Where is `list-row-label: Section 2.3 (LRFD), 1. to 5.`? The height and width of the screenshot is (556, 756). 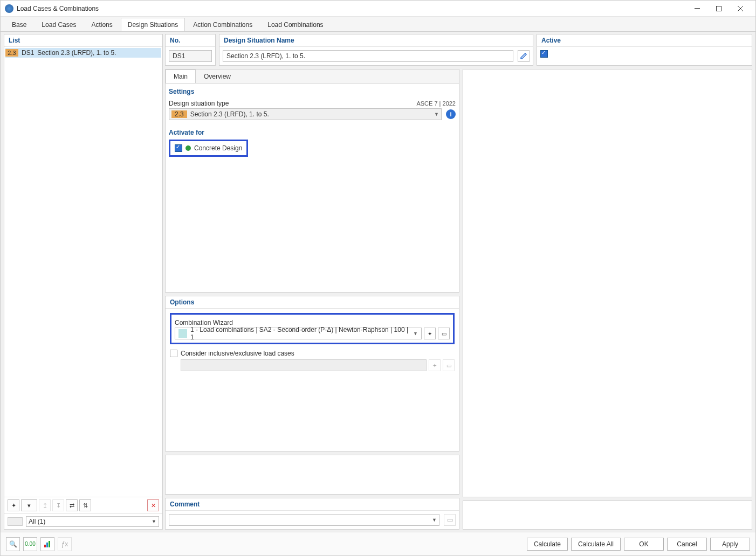 list-row-label: Section 2.3 (LRFD), 1. to 5. is located at coordinates (99, 53).